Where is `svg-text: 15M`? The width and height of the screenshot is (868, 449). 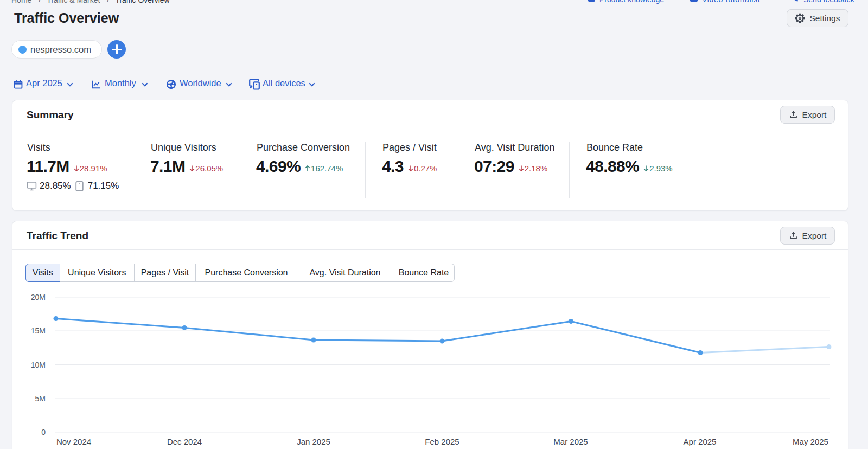 svg-text: 15M is located at coordinates (38, 331).